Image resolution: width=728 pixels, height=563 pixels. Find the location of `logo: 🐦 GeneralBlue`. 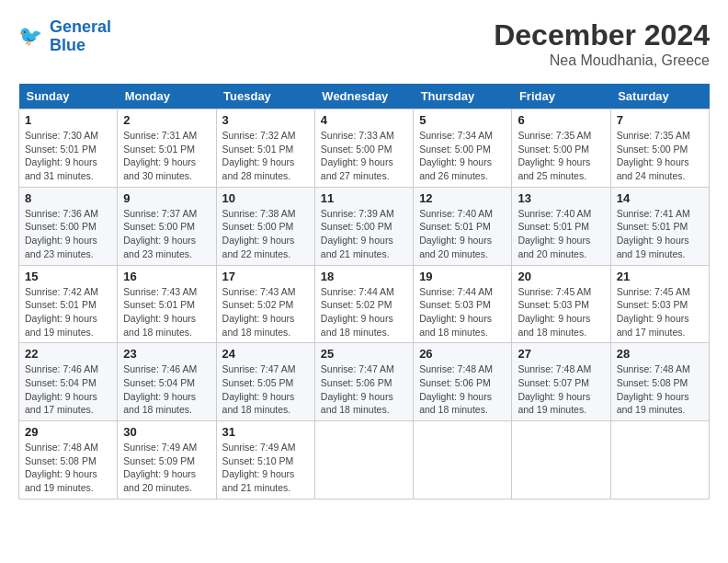

logo: 🐦 GeneralBlue is located at coordinates (64, 37).